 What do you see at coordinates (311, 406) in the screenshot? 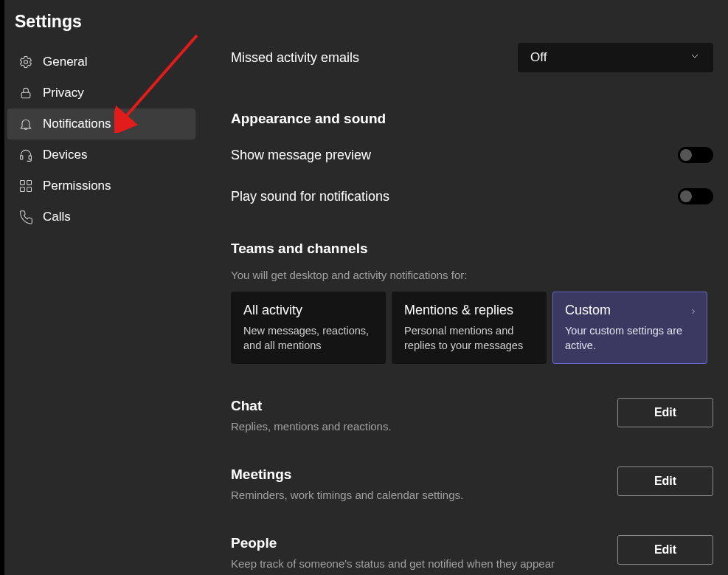
I see `chat-title: Chat` at bounding box center [311, 406].